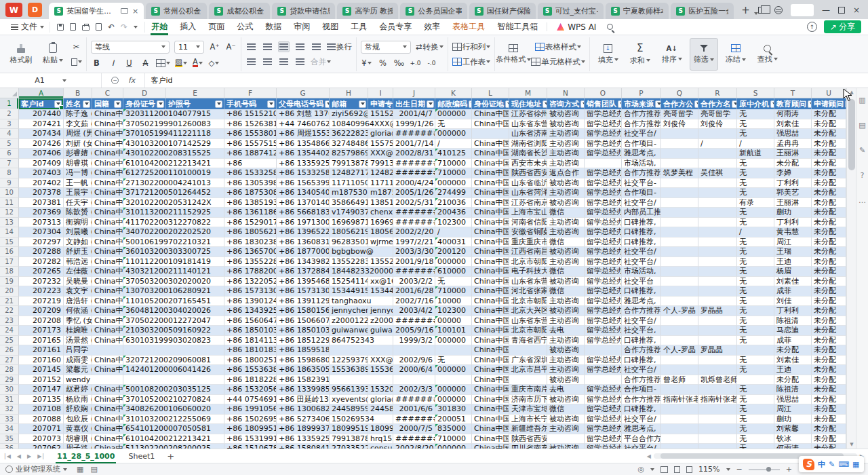 The width and height of the screenshot is (868, 475). What do you see at coordinates (829, 350) in the screenshot?
I see `cell-U26: 未分配` at bounding box center [829, 350].